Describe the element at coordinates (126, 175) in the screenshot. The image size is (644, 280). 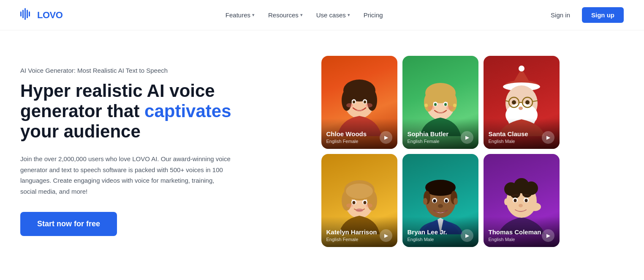
I see `hero-description: Join the over 2,000,000 users who love L…` at that location.